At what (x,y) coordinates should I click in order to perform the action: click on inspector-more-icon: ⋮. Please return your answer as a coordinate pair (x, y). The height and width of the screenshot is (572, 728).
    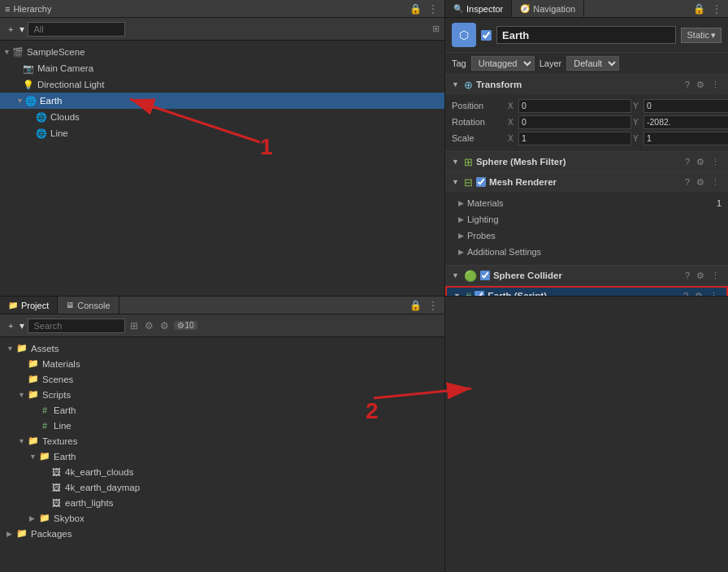
    Looking at the image, I should click on (717, 9).